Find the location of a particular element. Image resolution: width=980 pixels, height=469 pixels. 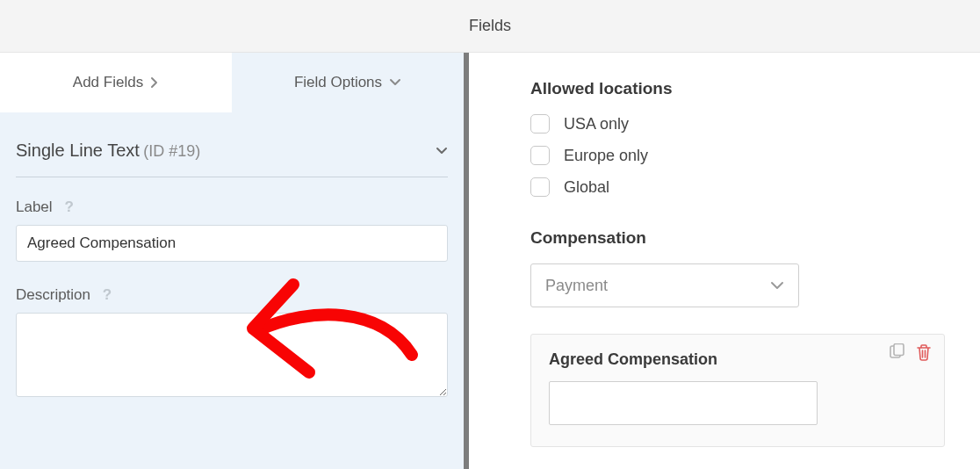

allowed-locations-title: Allowed locations is located at coordinates (738, 89).